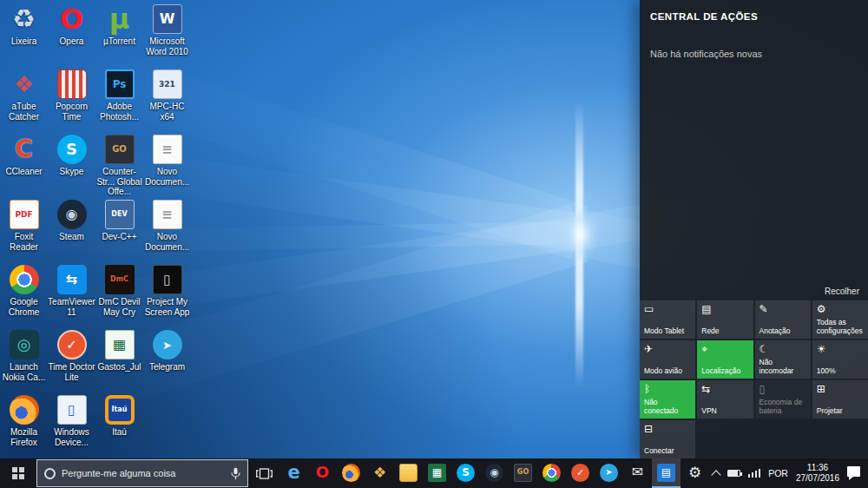 The image size is (868, 488). I want to click on battery-icon, so click(734, 473).